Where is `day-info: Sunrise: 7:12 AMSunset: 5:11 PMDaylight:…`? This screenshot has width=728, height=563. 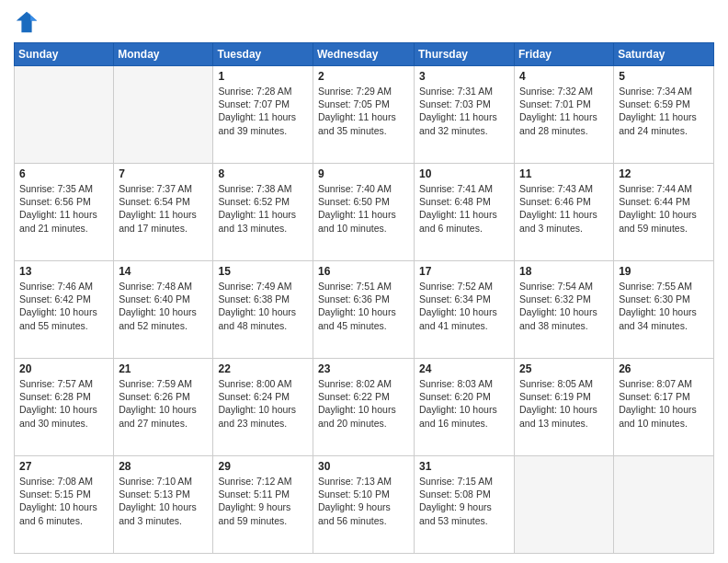
day-info: Sunrise: 7:12 AMSunset: 5:11 PMDaylight:… is located at coordinates (263, 500).